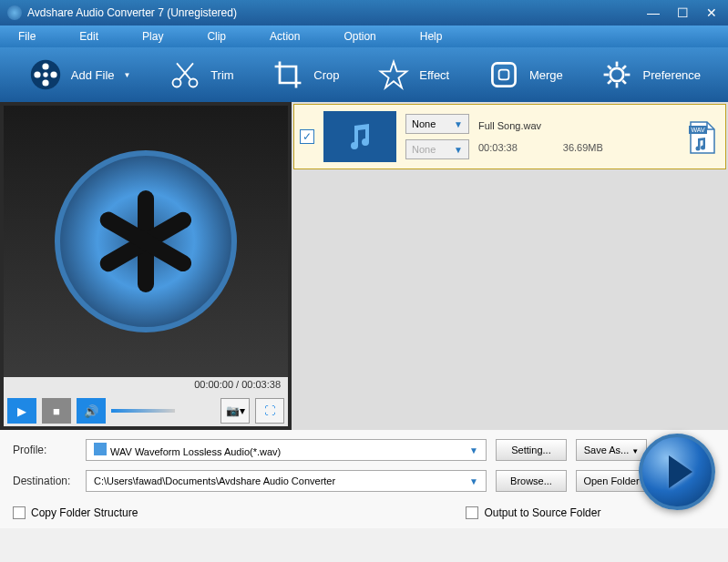  Describe the element at coordinates (510, 137) in the screenshot. I see `file-list-item: ✓ None▼ None▼ Full Song.wav 00:03:38 36.…` at that location.